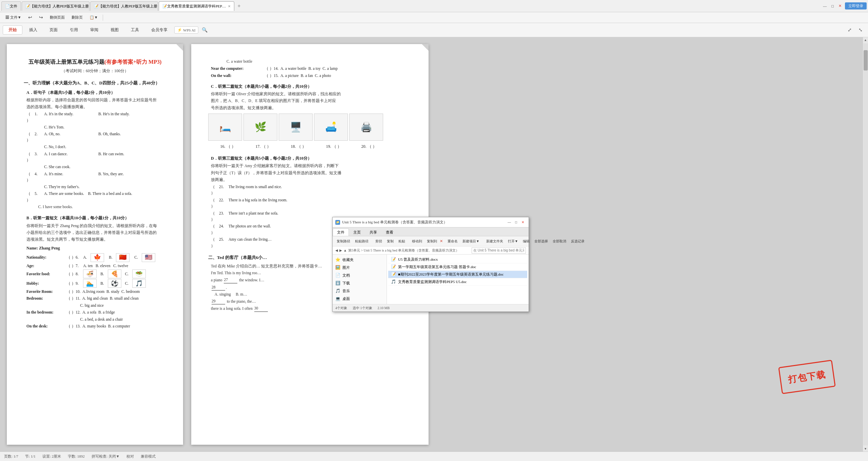  What do you see at coordinates (423, 222) in the screenshot?
I see `dialog-title-text: Unit 5 There is a big bed 单元检测卷（含答案、音频及听…` at bounding box center [423, 222].